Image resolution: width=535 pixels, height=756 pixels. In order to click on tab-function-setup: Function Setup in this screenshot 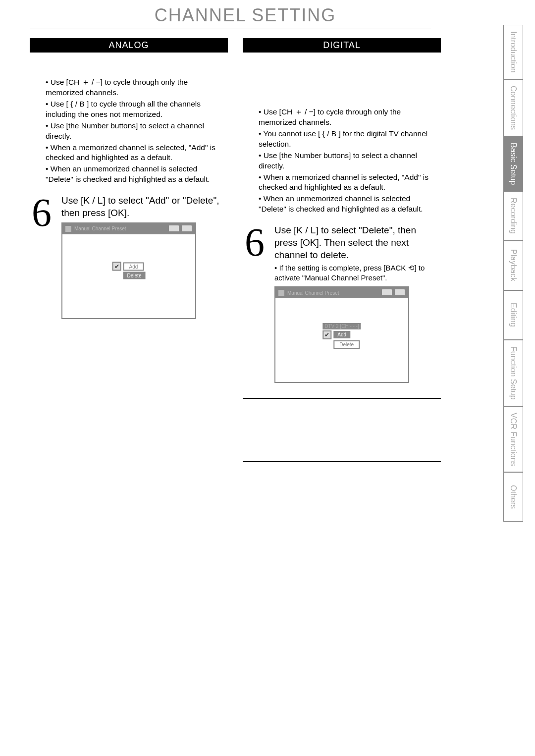, I will do `click(513, 373)`.